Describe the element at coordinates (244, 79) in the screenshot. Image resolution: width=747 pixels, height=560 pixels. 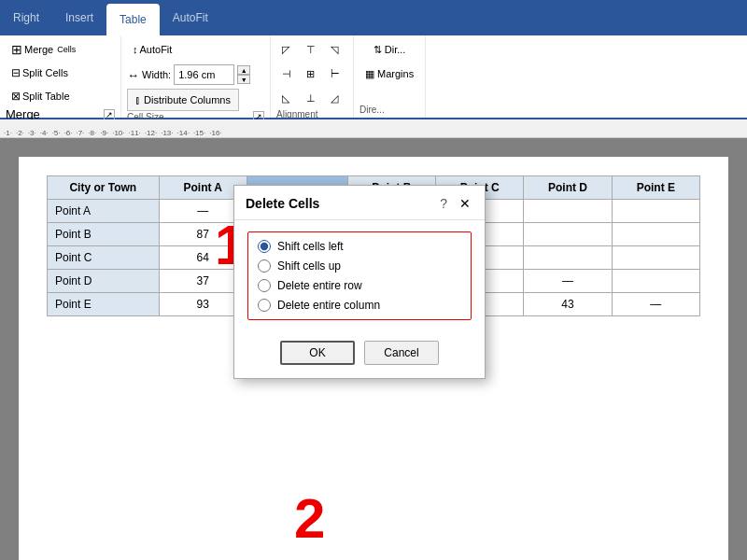
I see `width-down-button: ▼` at that location.